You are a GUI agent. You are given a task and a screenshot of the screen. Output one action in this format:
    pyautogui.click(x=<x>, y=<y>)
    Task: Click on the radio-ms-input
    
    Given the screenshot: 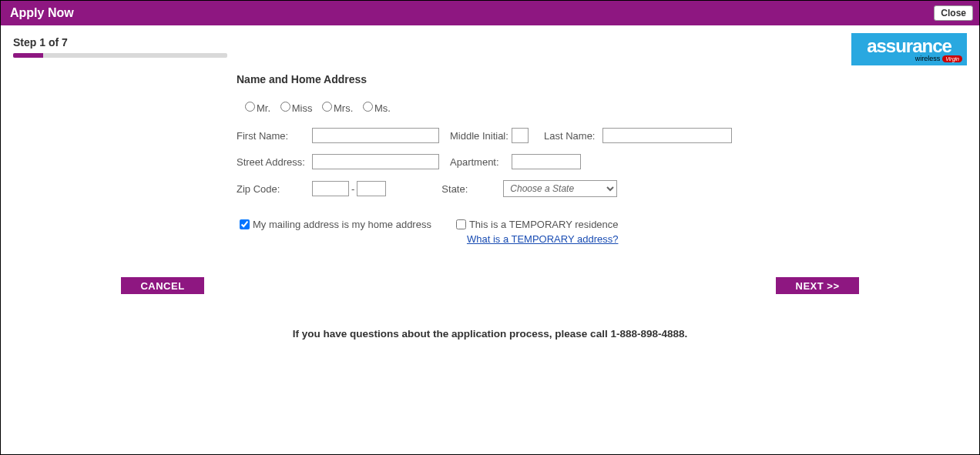 What is the action you would take?
    pyautogui.click(x=368, y=106)
    